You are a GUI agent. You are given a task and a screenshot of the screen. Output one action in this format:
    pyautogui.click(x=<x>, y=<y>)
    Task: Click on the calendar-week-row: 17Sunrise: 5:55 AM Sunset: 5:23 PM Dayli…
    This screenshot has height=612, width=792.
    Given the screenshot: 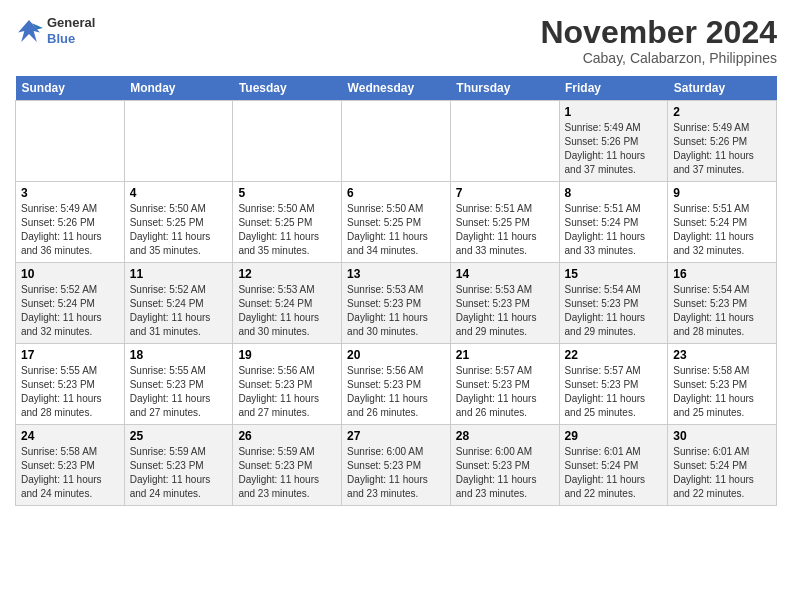 What is the action you would take?
    pyautogui.click(x=396, y=384)
    